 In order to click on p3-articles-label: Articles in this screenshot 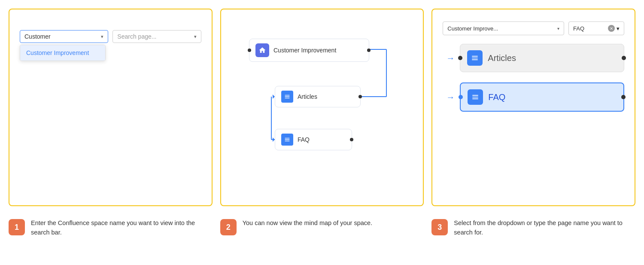, I will do `click(502, 58)`.